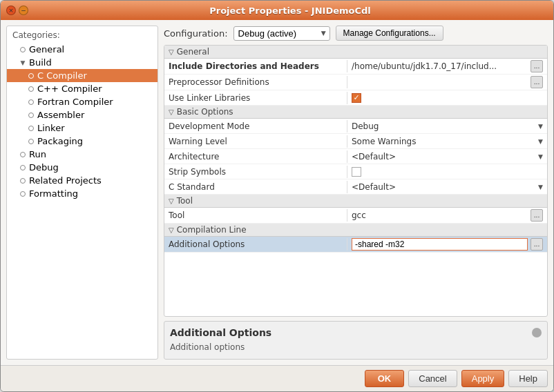 Image resolution: width=554 pixels, height=392 pixels. I want to click on c-standard-dropdown-arrow: ▼, so click(540, 187).